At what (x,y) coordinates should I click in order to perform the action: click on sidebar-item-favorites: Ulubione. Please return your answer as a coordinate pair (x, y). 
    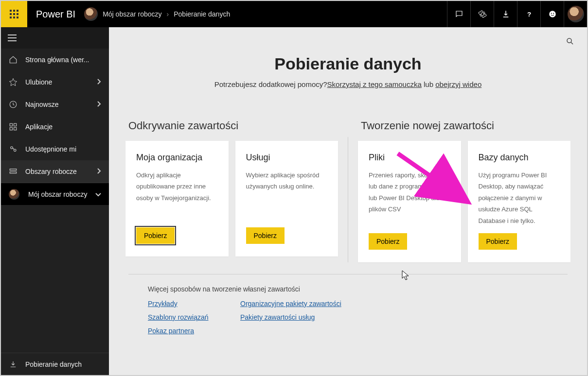
    Looking at the image, I should click on (55, 82).